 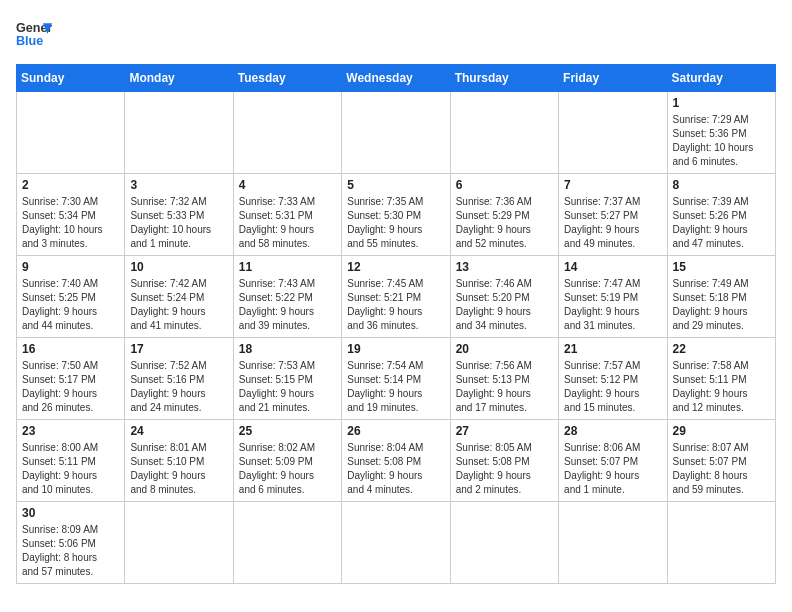 What do you see at coordinates (396, 461) in the screenshot?
I see `week-row-5: 23Sunrise: 8:00 AM Sunset: 5:11 PM Dayli…` at bounding box center [396, 461].